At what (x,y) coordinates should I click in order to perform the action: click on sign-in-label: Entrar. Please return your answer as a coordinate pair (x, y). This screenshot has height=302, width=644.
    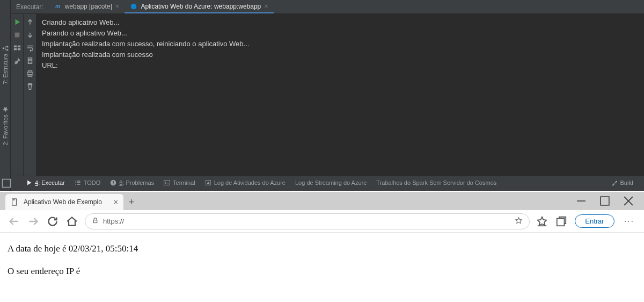
    Looking at the image, I should click on (595, 221).